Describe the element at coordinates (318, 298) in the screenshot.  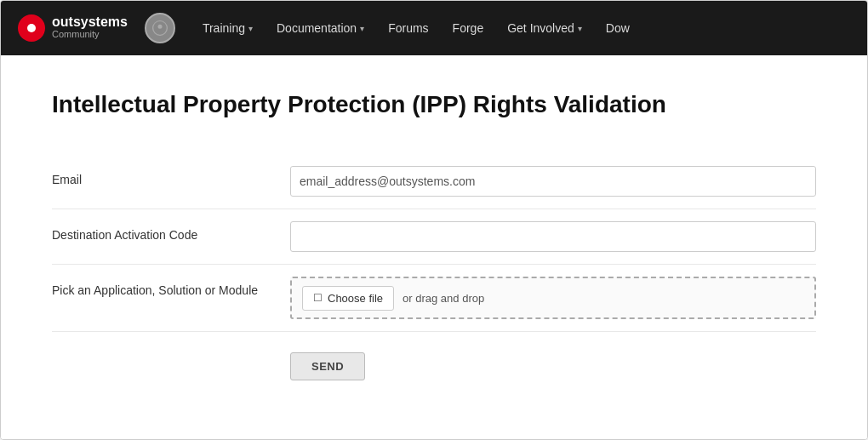
I see `checkbox-icon: ☐` at that location.